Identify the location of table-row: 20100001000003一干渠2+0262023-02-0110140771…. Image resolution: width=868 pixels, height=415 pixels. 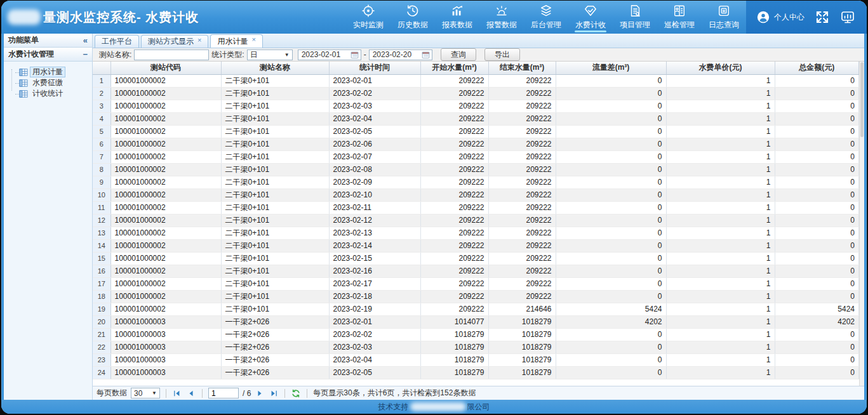
(476, 322).